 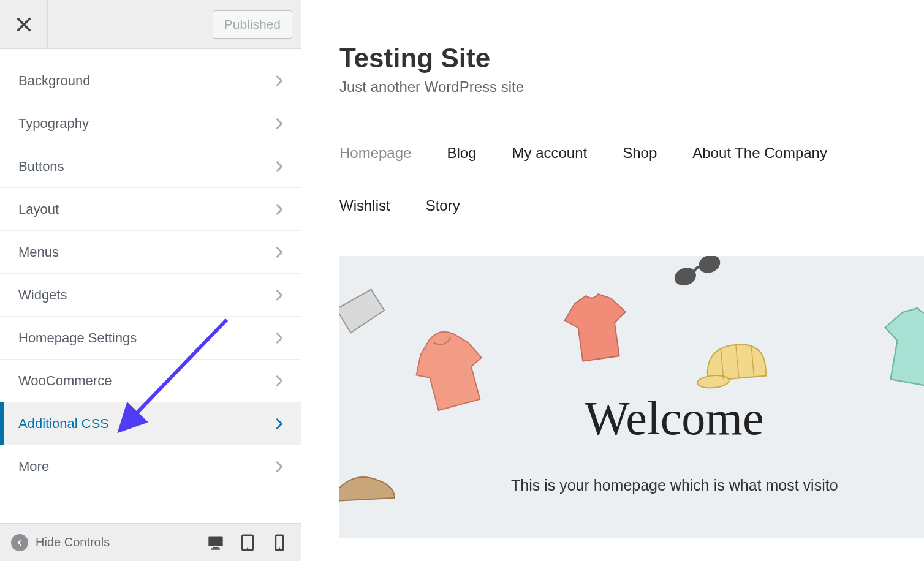 I want to click on close-button, so click(x=24, y=24).